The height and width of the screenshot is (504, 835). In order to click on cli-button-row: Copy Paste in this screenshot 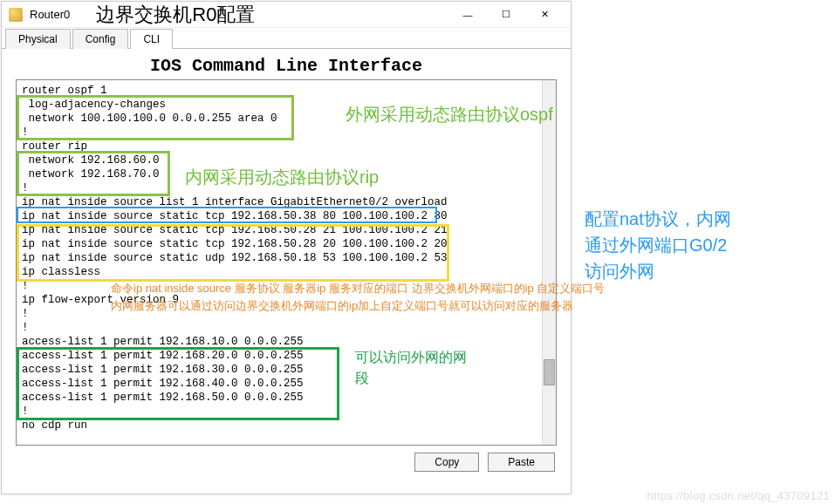, I will do `click(286, 462)`.